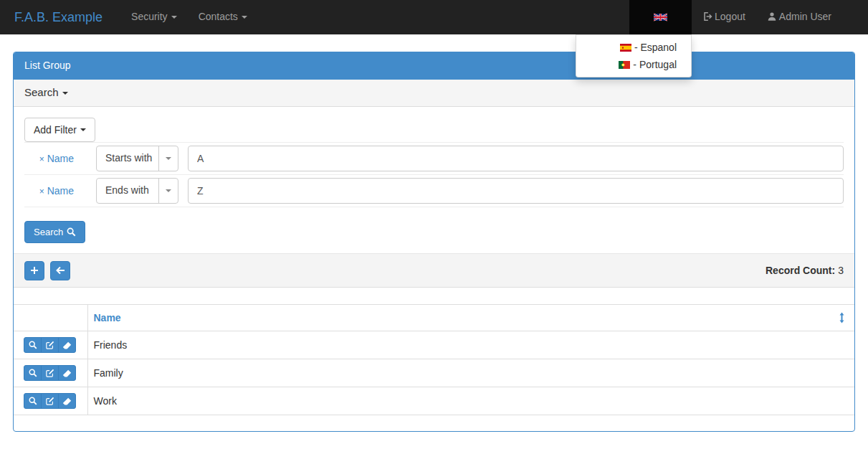 This screenshot has height=449, width=868. Describe the element at coordinates (434, 318) in the screenshot. I see `table-header-row: Name` at that location.